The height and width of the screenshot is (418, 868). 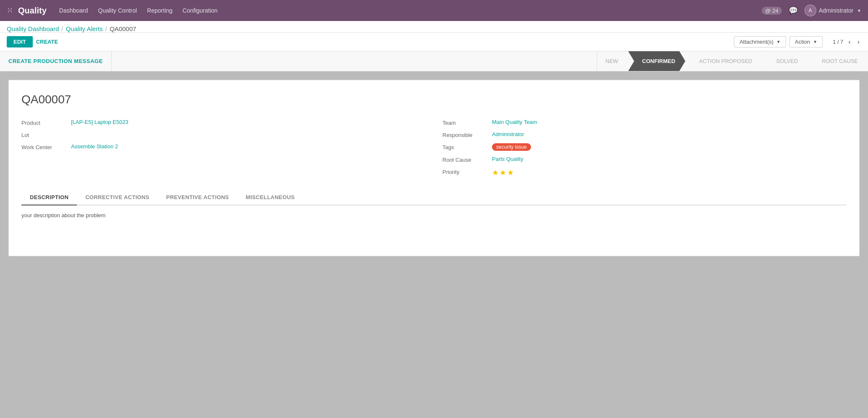 I want to click on brand-name: Quality, so click(x=32, y=11).